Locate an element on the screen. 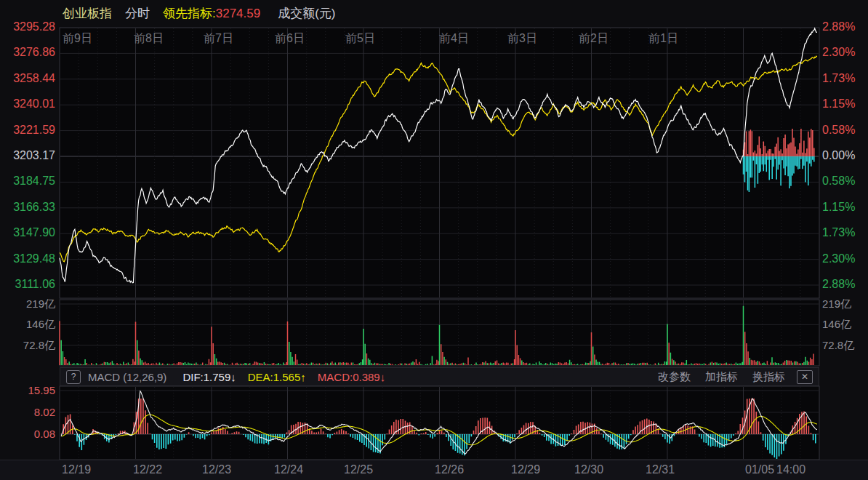 Image resolution: width=868 pixels, height=480 pixels. date-tick: 12/24 is located at coordinates (289, 470).